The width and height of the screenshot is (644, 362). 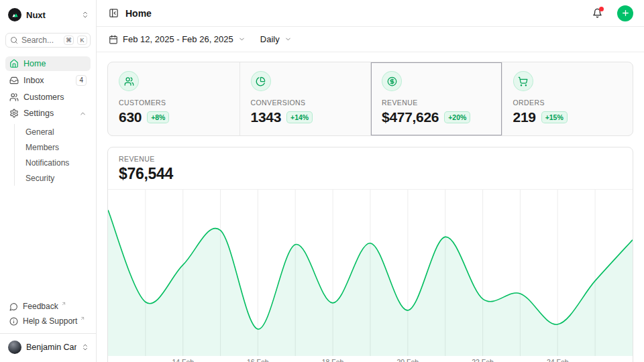 What do you see at coordinates (14, 40) in the screenshot?
I see `search-icon` at bounding box center [14, 40].